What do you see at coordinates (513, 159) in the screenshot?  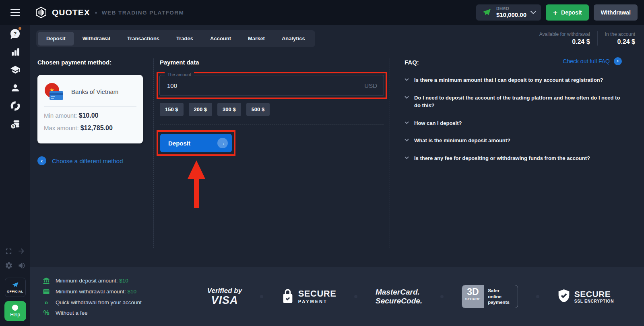 I see `faq-item: Is there any fee for depositing or withd…` at bounding box center [513, 159].